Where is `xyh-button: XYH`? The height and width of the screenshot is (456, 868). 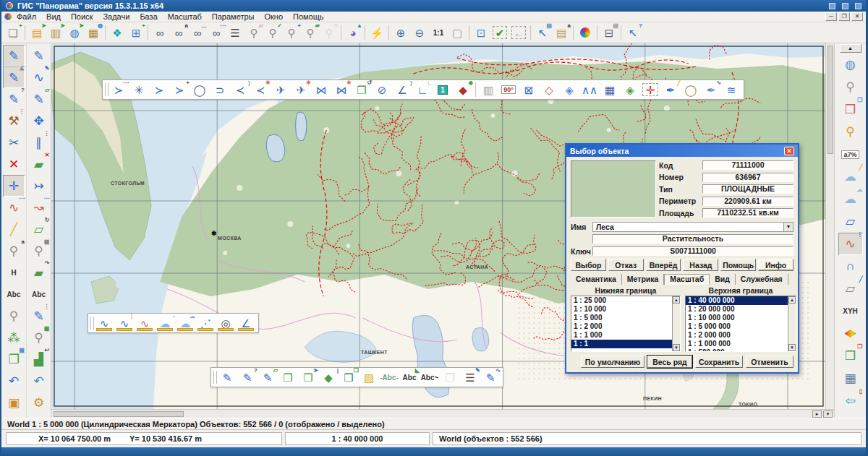 xyh-button: XYH is located at coordinates (851, 311).